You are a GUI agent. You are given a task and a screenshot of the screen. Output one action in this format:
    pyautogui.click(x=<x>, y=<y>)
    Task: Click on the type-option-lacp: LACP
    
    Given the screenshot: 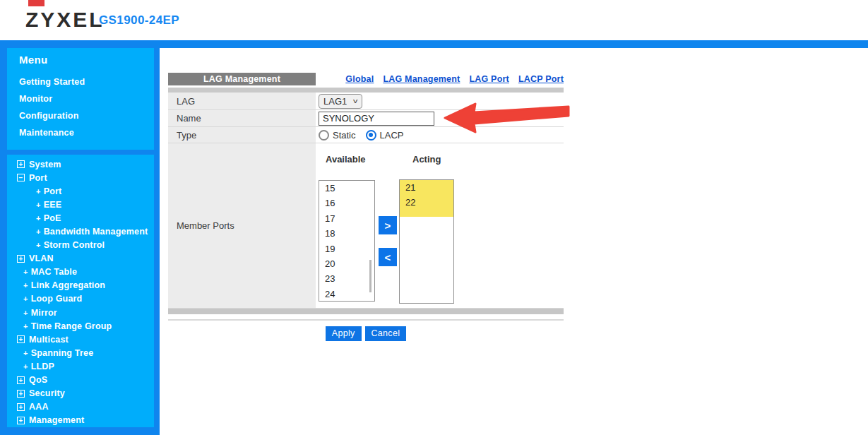 What is the action you would take?
    pyautogui.click(x=385, y=136)
    